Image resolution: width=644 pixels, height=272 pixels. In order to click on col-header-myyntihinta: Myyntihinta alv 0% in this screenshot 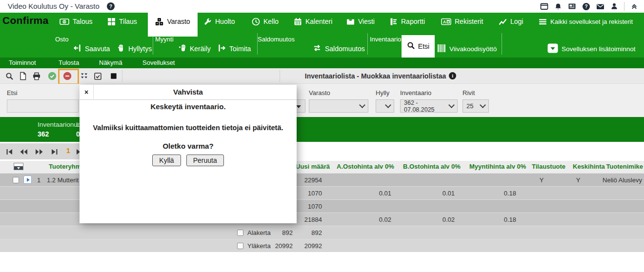, I will do `click(498, 167)`.